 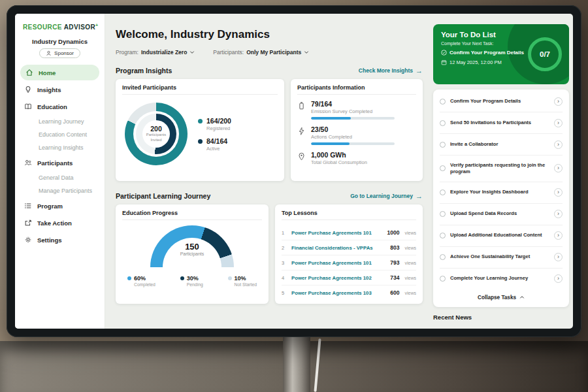 I want to click on top-lessons-card: Top Lessons 1 Power Purchase Agreements …, so click(x=349, y=254).